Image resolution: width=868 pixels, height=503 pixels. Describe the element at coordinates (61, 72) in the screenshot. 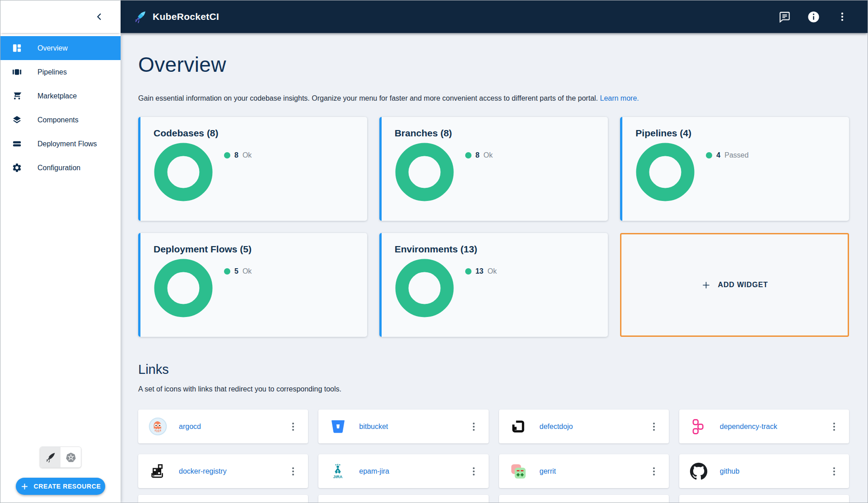

I see `sidebar-item-pipelines: Pipelines` at that location.